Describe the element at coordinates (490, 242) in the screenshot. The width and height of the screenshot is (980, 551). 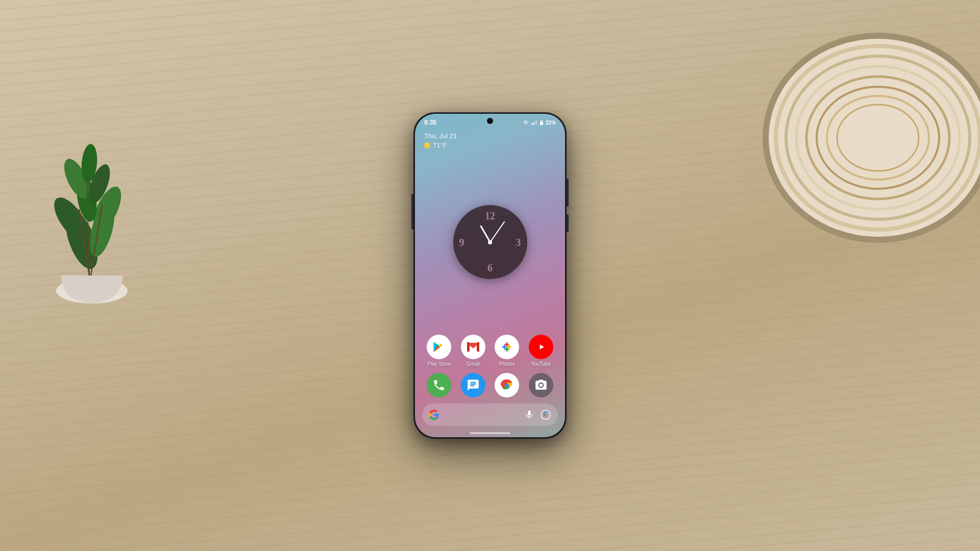
I see `clock-face: 12 3 6 9` at that location.